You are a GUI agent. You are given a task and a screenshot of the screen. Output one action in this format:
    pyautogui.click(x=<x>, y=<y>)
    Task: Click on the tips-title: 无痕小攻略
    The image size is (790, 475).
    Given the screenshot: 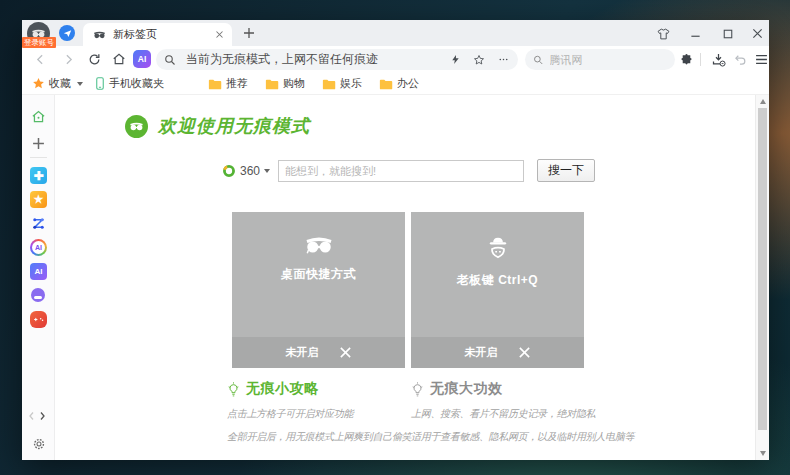 What is the action you would take?
    pyautogui.click(x=282, y=389)
    